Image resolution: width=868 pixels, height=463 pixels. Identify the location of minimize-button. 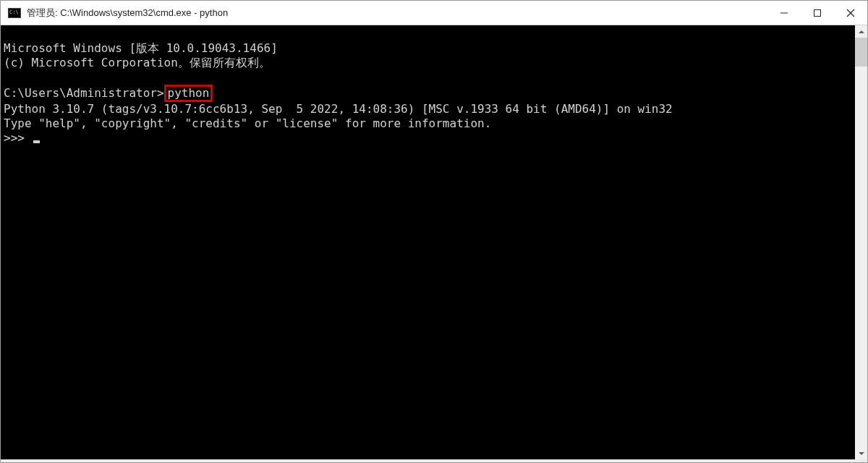
(784, 13).